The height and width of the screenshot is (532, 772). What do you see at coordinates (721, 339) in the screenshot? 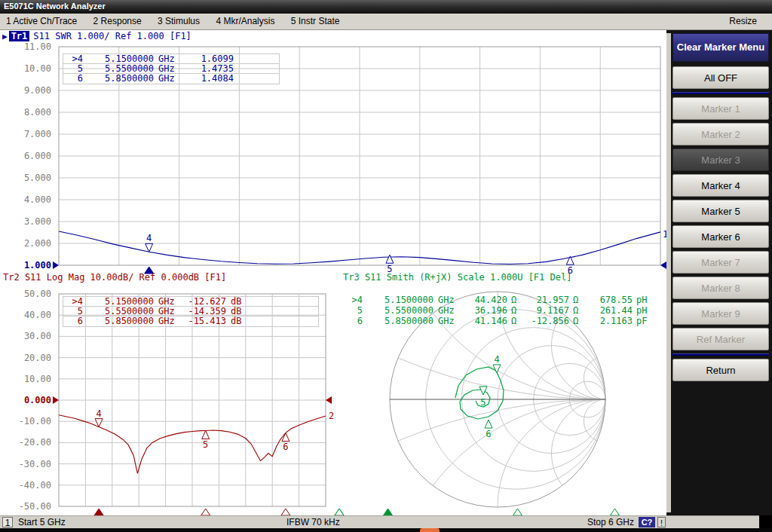
I see `softkey-ref-marker: Ref Marker` at bounding box center [721, 339].